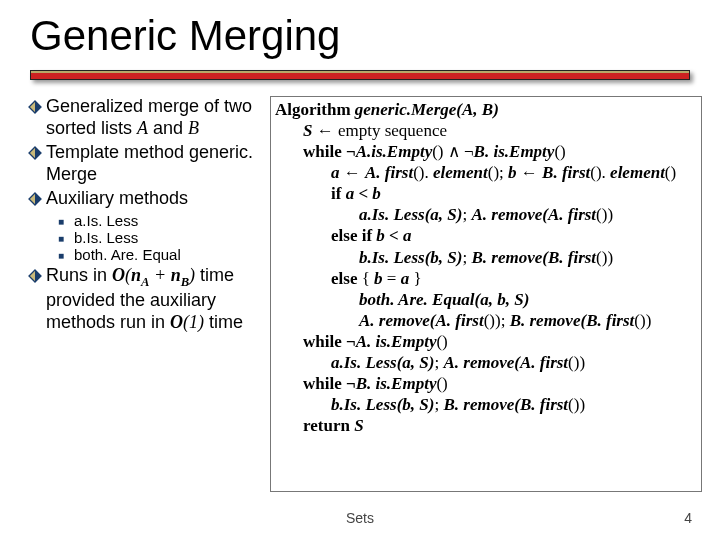 This screenshot has height=540, width=720. Describe the element at coordinates (167, 220) in the screenshot. I see `subbullet-text: a.Is. Less` at that location.